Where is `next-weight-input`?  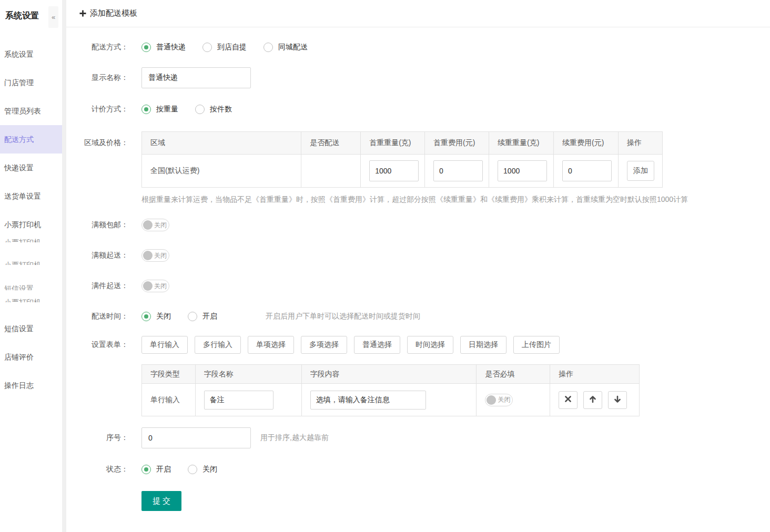 next-weight-input is located at coordinates (522, 171).